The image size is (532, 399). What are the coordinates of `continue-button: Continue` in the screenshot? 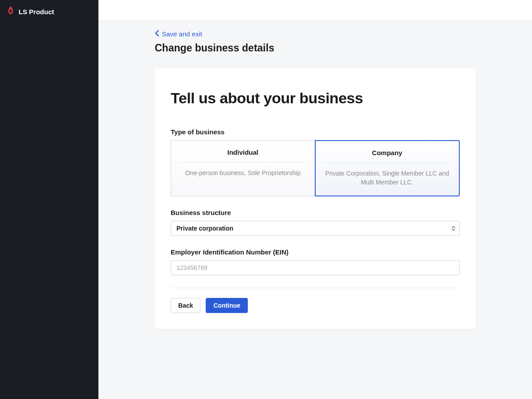 It's located at (227, 305).